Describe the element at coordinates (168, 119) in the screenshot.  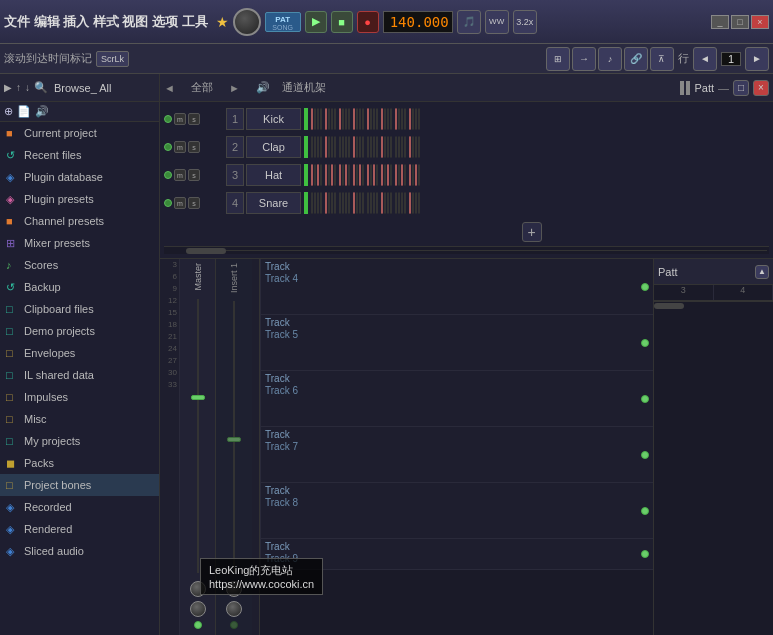
I see `seq-active-kick` at that location.